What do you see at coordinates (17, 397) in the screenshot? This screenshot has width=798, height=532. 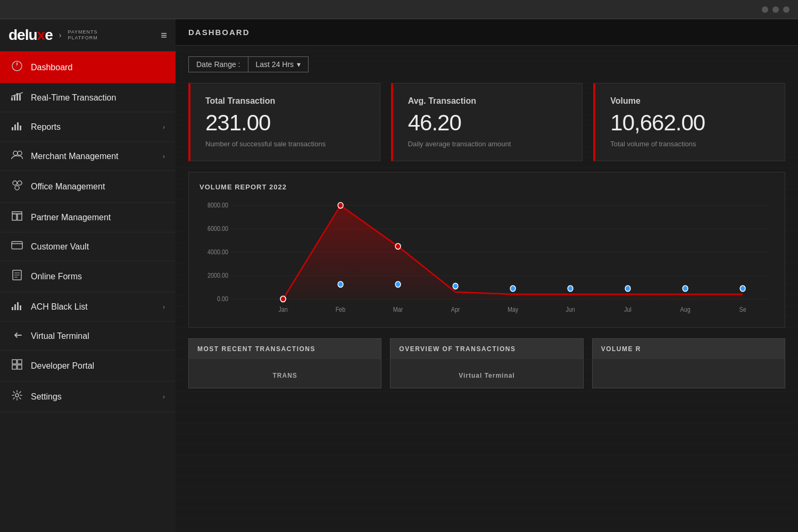 I see `settings-icon` at bounding box center [17, 397].